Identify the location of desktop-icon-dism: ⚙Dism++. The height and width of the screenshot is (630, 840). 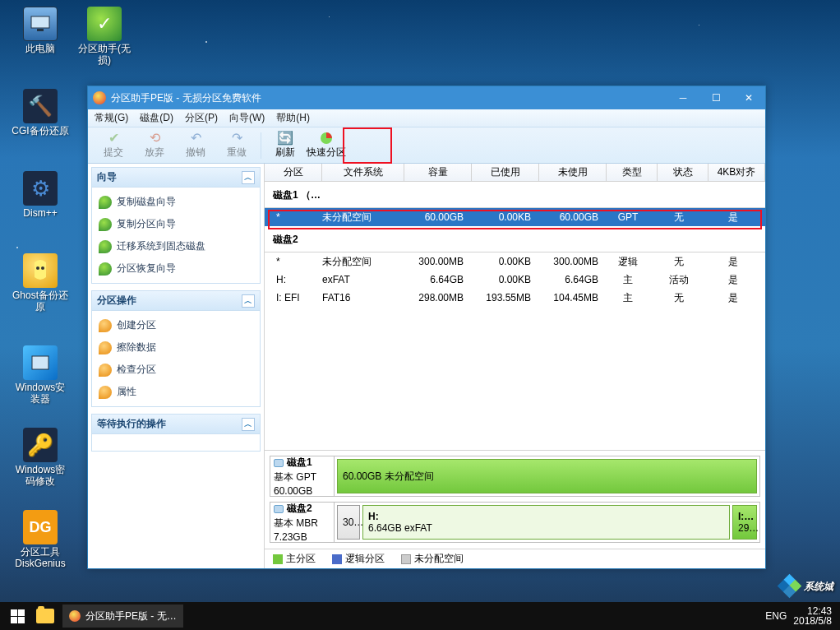
(40, 195).